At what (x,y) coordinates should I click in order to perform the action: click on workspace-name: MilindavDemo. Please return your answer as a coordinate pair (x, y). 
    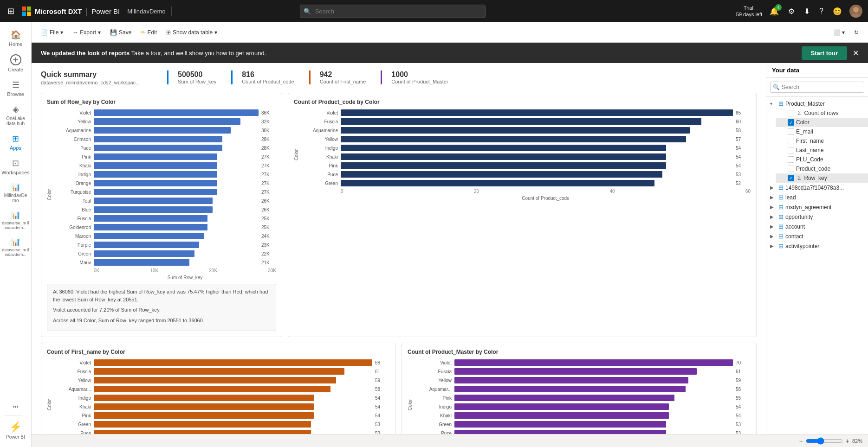
    Looking at the image, I should click on (146, 11).